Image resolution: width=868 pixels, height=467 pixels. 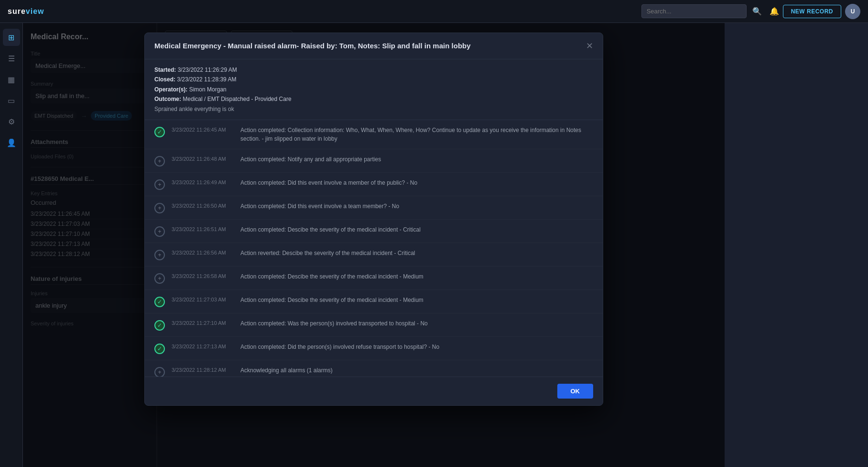 I want to click on event-time: 3/23/2022 11:26:51 AM, so click(x=203, y=230).